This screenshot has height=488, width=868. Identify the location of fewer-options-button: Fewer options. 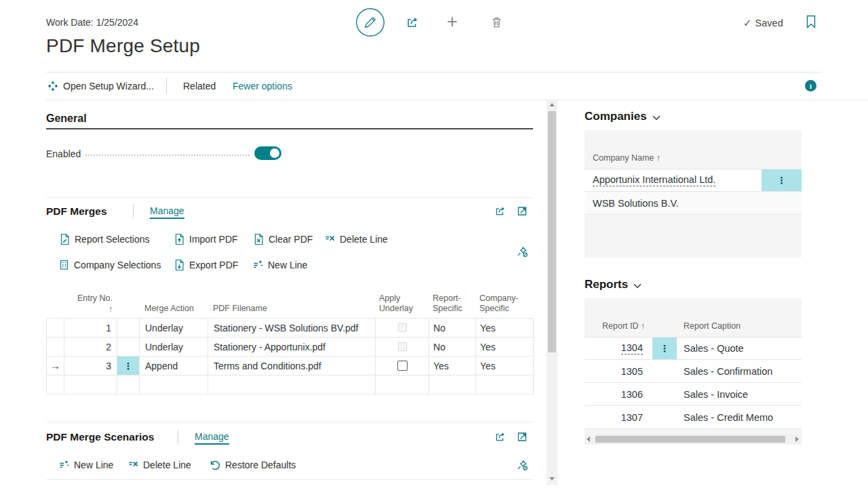
(262, 86).